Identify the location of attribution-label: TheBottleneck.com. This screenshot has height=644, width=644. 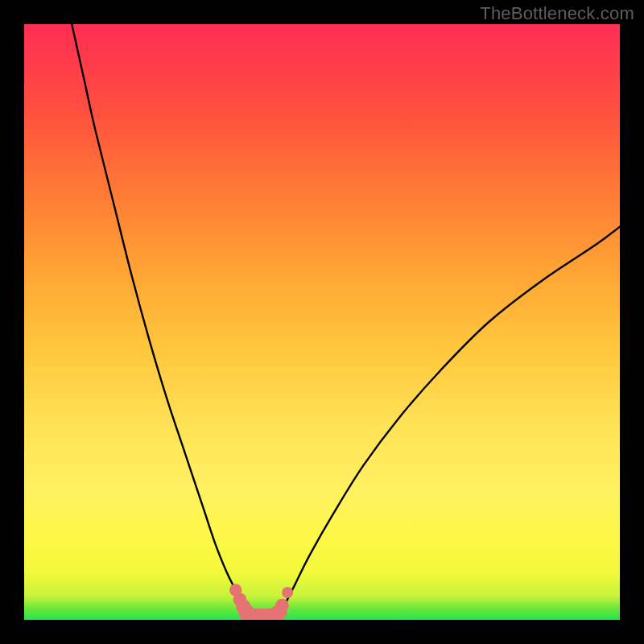
(557, 14).